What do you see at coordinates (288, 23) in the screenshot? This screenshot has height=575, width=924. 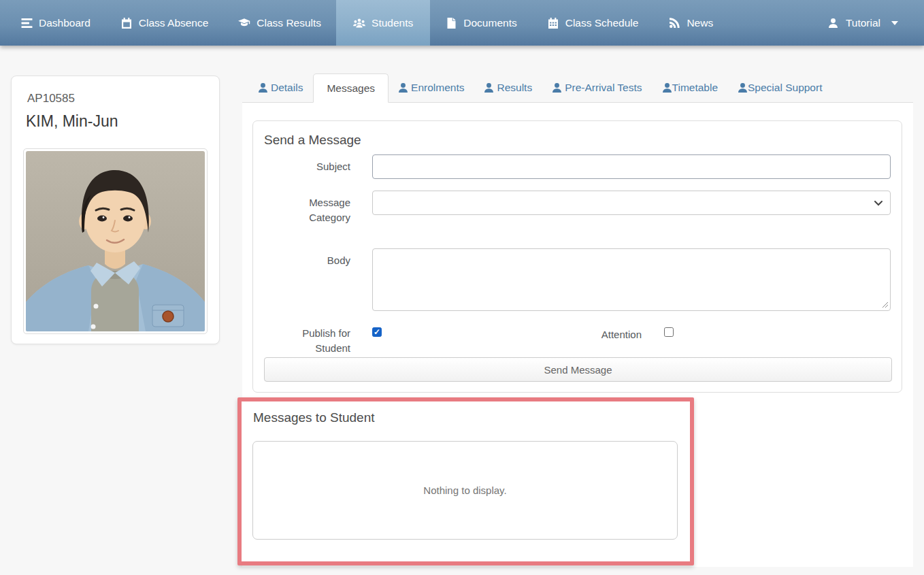 I see `nav-label: Class Results` at bounding box center [288, 23].